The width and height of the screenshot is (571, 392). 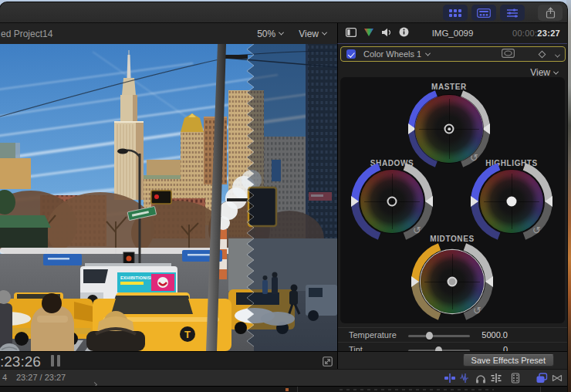 What do you see at coordinates (404, 33) in the screenshot?
I see `info-inspector-icon` at bounding box center [404, 33].